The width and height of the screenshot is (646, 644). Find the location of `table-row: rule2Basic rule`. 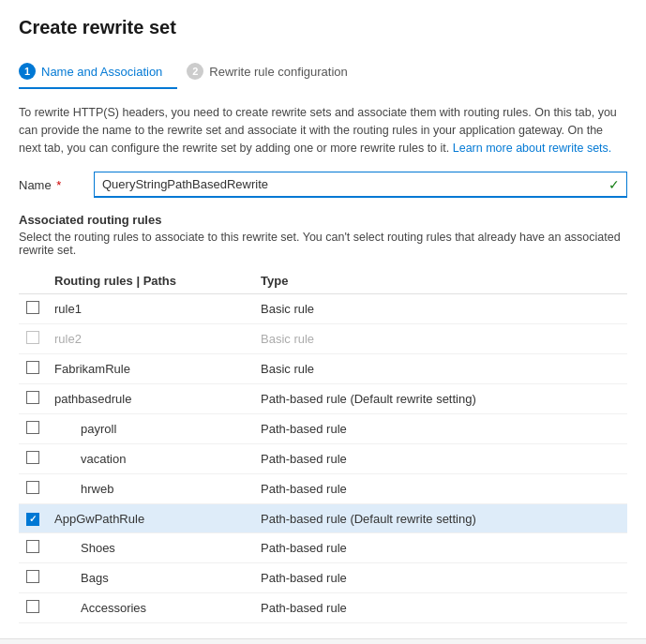

table-row: rule2Basic rule is located at coordinates (323, 339).